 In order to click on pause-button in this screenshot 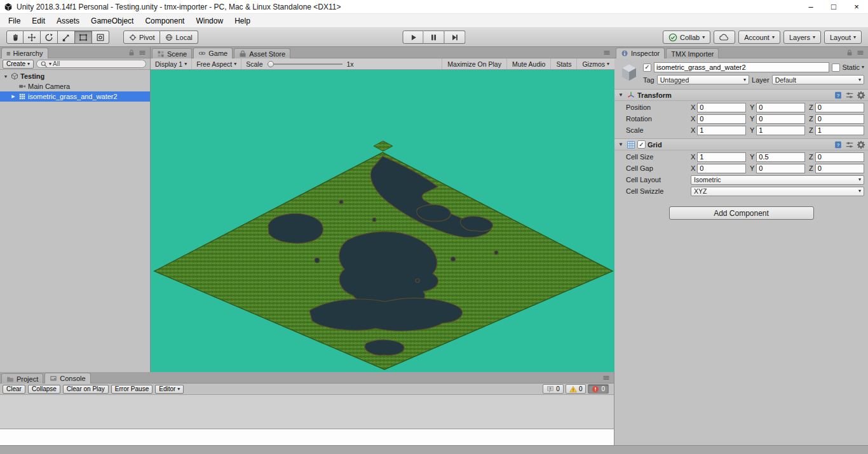, I will do `click(435, 37)`.